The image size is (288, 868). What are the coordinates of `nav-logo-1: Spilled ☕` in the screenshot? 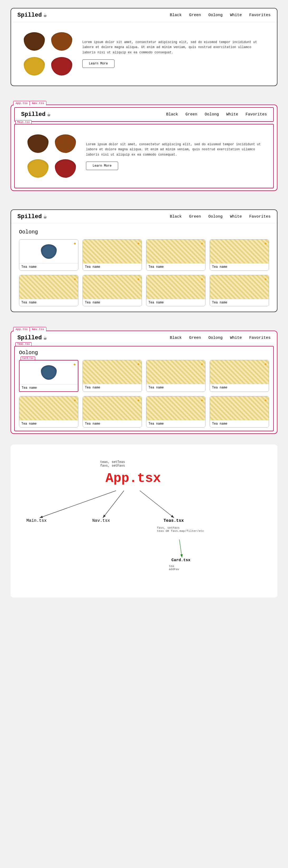 It's located at (94, 15).